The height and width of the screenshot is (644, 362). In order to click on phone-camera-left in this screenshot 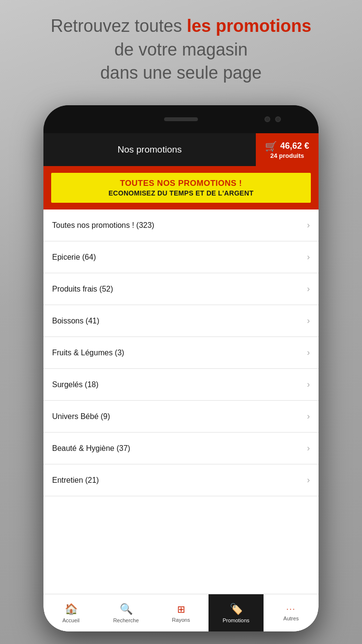, I will do `click(267, 119)`.